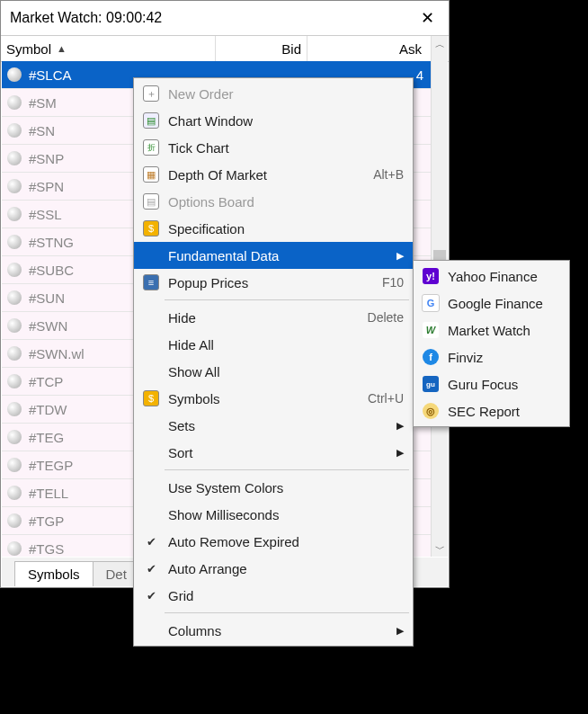  Describe the element at coordinates (273, 201) in the screenshot. I see `menu-item-options-board: ▤Options Board` at that location.